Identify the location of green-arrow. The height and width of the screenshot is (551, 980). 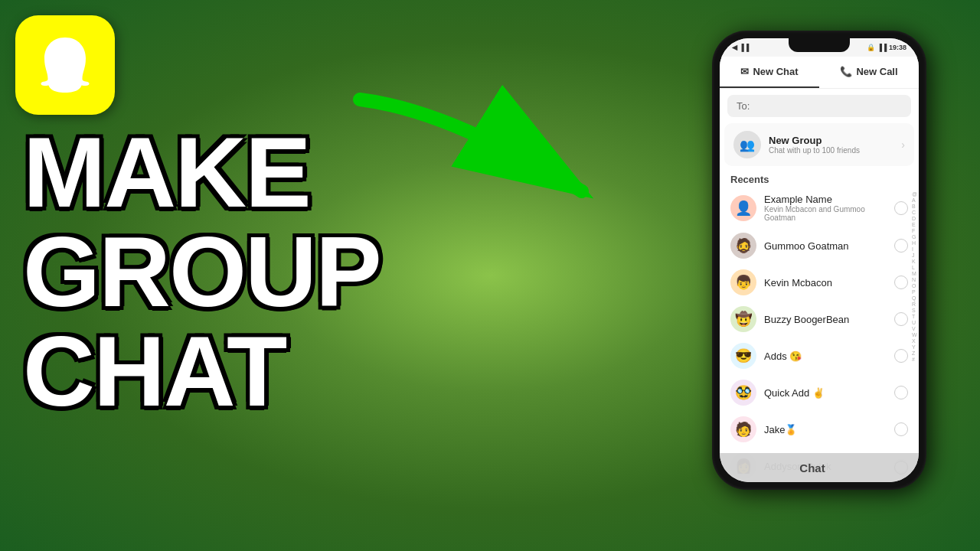
(479, 153).